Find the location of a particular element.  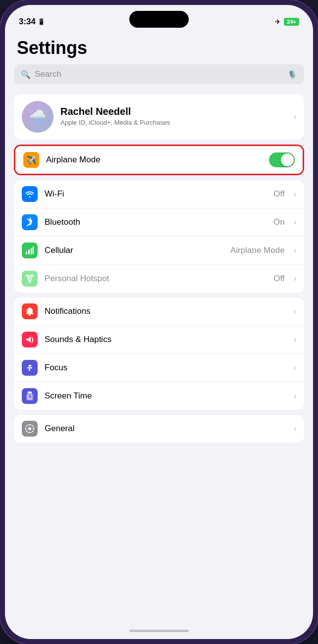

screen-time-row: Screen Time › is located at coordinates (159, 396).